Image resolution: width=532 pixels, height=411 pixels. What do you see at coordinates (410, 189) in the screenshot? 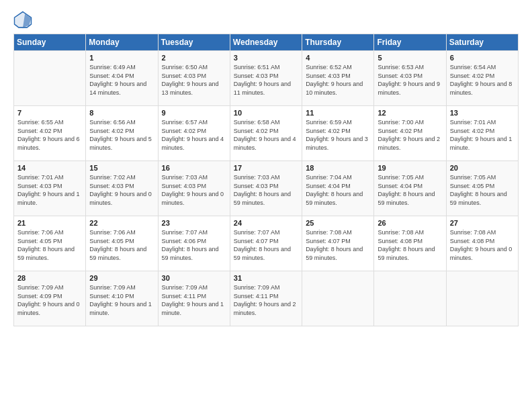
I see `calendar-cell: 19 Sunrise: 7:05 AMSunset: 4:04 PMDaylig…` at bounding box center [410, 189].